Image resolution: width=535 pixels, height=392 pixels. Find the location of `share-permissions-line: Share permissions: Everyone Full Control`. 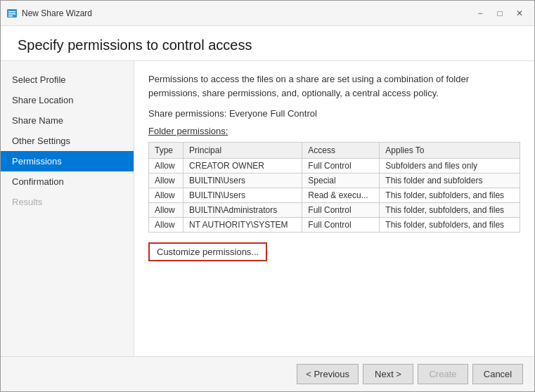

share-permissions-line: Share permissions: Everyone Full Control is located at coordinates (335, 114).